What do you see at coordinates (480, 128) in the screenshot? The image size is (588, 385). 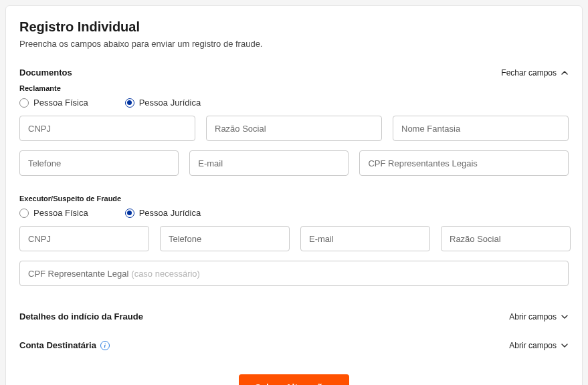 I see `reclamante-nome-fantasia-input` at bounding box center [480, 128].